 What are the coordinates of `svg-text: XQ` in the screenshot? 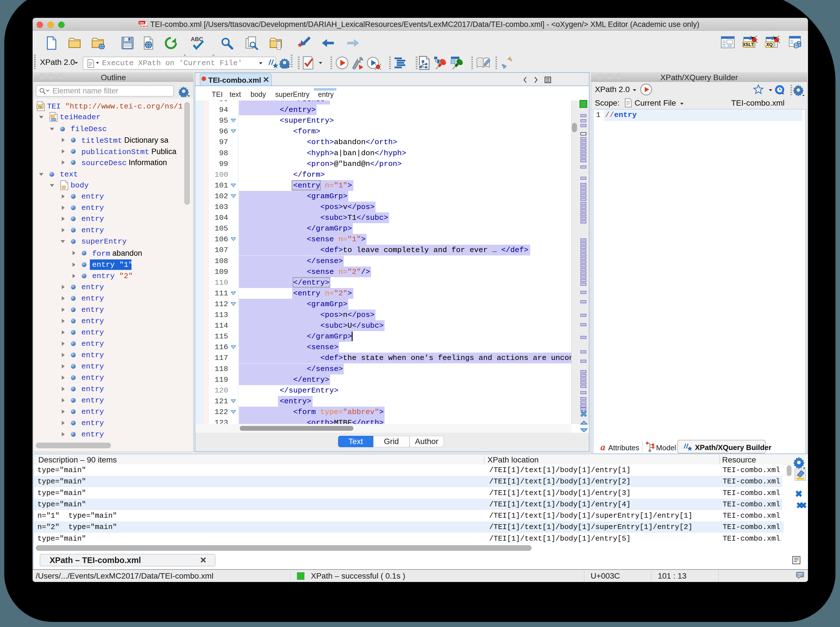 It's located at (769, 45).